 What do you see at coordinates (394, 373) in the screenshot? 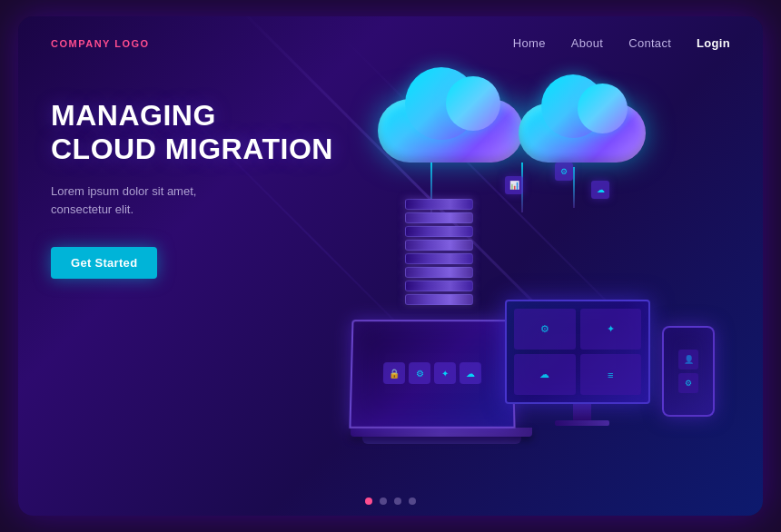
I see `laptop-icon-lock: 🔒` at bounding box center [394, 373].